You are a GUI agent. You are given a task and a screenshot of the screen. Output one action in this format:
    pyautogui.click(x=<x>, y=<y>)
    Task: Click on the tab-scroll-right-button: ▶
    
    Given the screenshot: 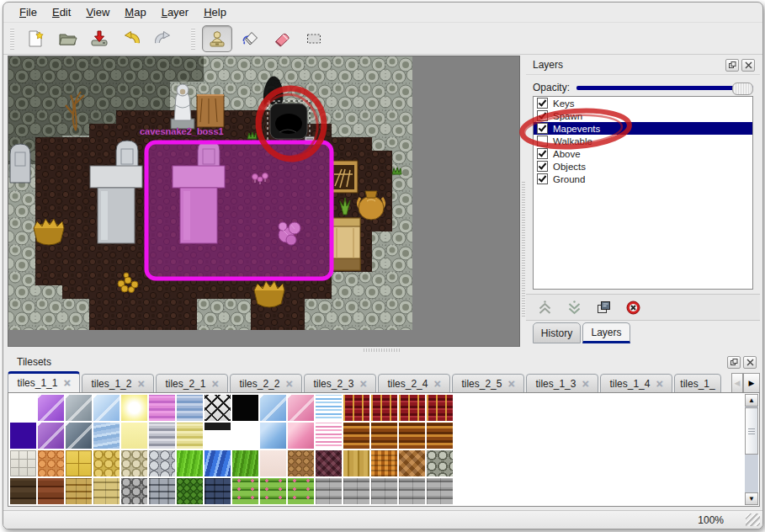 What is the action you would take?
    pyautogui.click(x=752, y=383)
    